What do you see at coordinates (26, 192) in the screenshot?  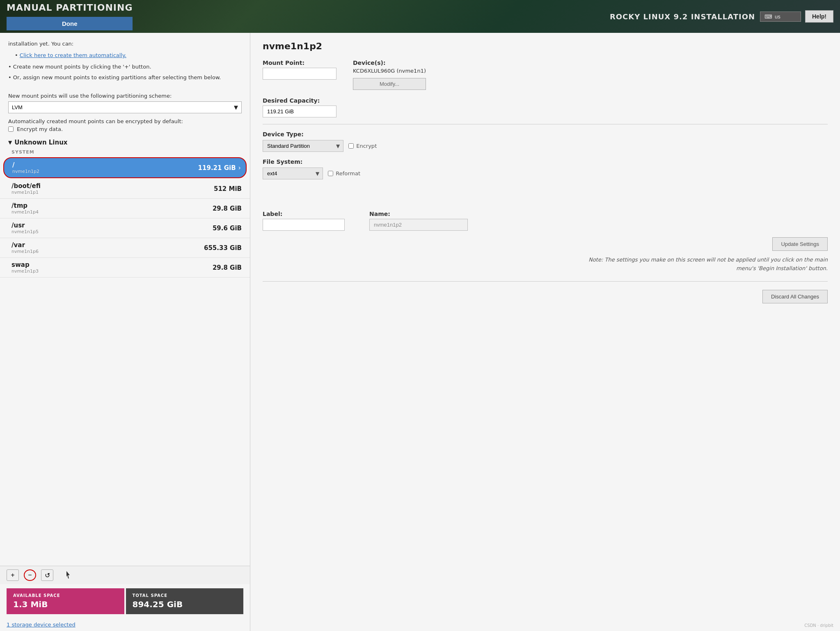 I see `partition-device: nvme1n1p1` at bounding box center [26, 192].